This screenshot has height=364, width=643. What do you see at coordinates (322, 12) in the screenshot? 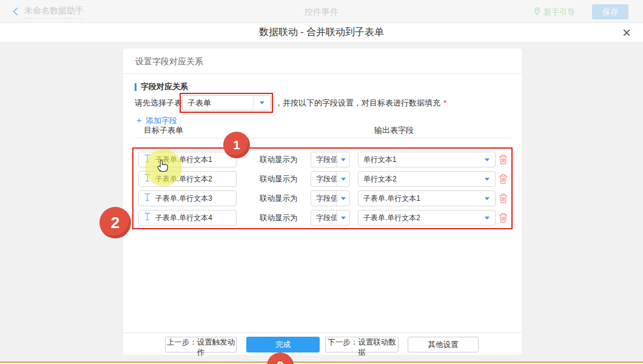
I see `topbar: 未命名数据助手 控件事件 新手引导 保存` at bounding box center [322, 12].